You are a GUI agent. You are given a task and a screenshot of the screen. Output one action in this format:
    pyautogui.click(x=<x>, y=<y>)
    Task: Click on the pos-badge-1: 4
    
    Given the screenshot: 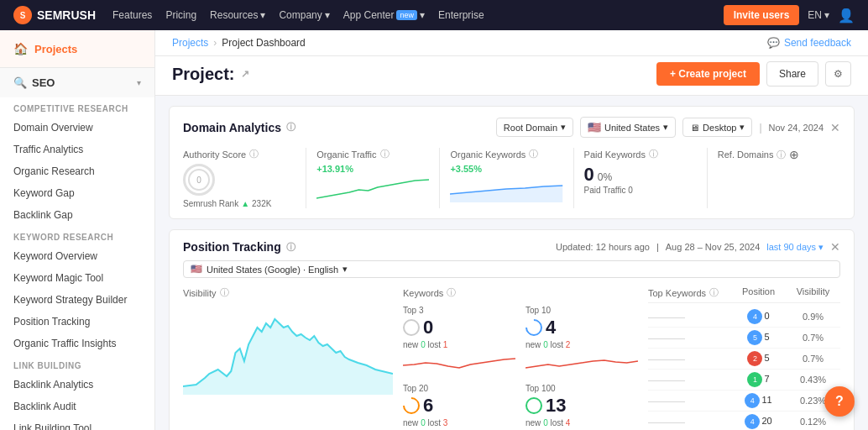 What is the action you would take?
    pyautogui.click(x=755, y=317)
    